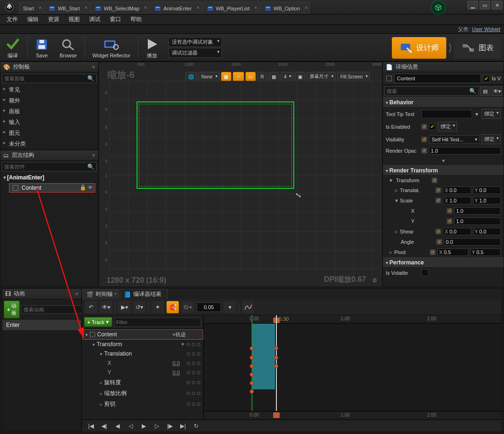 The width and height of the screenshot is (504, 434). I want to click on tab-graph: 图表, so click(478, 48).